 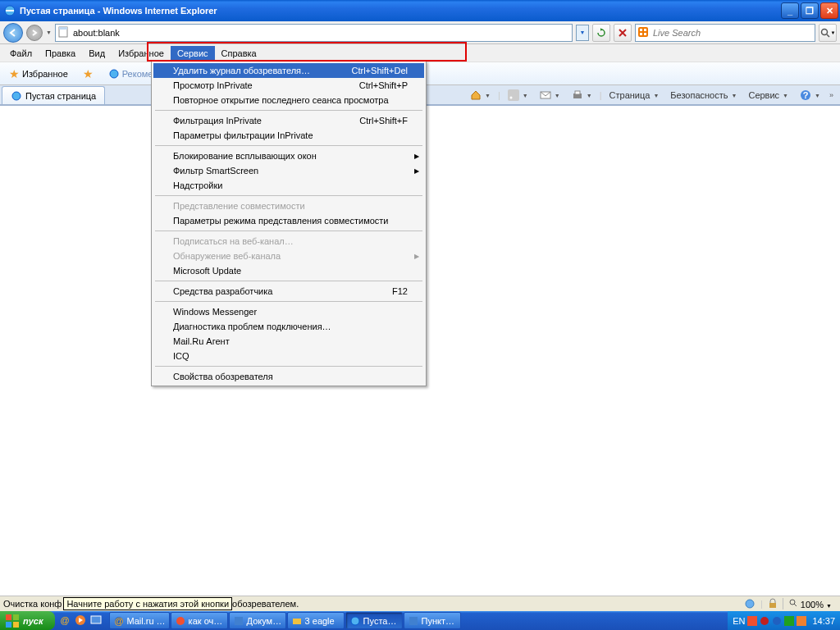 What do you see at coordinates (601, 33) in the screenshot?
I see `refresh-button` at bounding box center [601, 33].